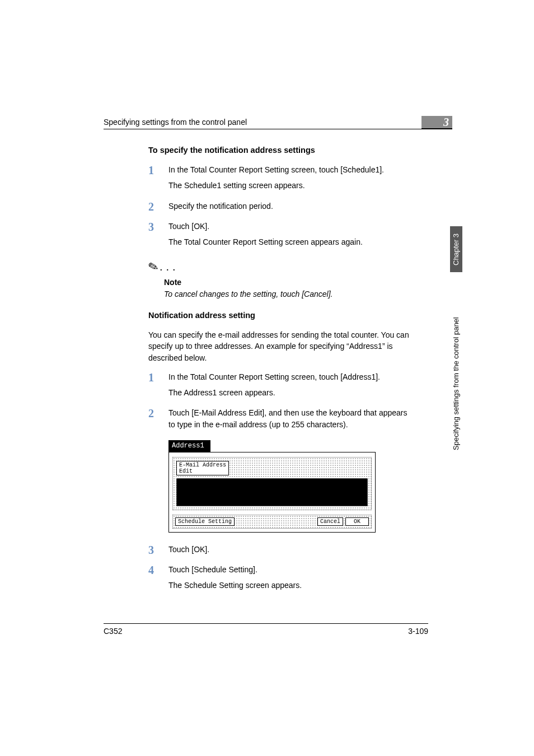  Describe the element at coordinates (203, 468) in the screenshot. I see `email-address-edit-button: E-Mail Address Edit` at that location.